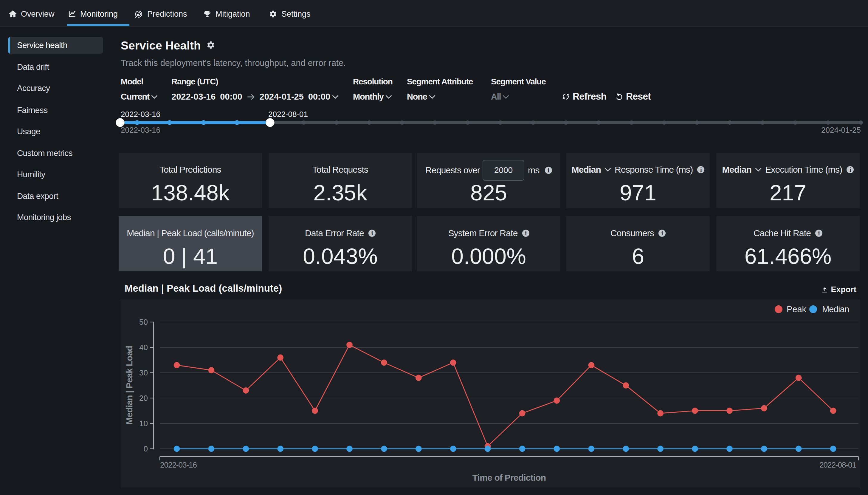 The height and width of the screenshot is (495, 868). Describe the element at coordinates (143, 322) in the screenshot. I see `svg-text: 50` at that location.